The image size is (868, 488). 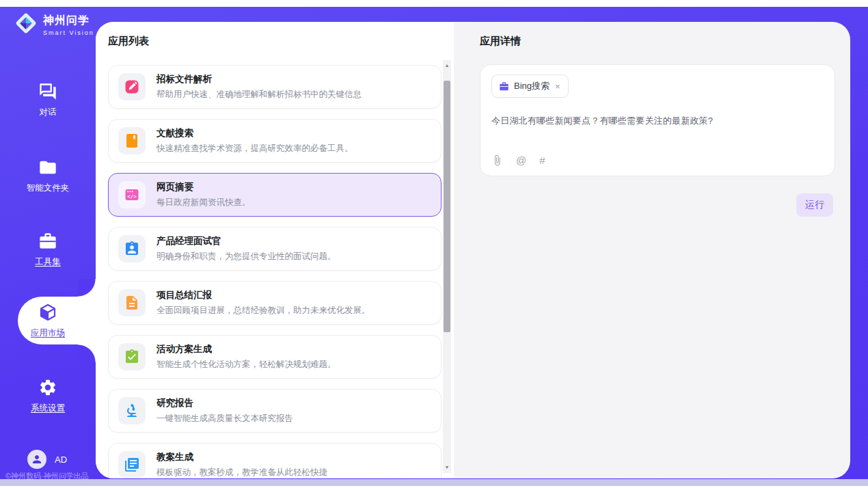 What do you see at coordinates (48, 112) in the screenshot?
I see `sidebar-item-label: 对话` at bounding box center [48, 112].